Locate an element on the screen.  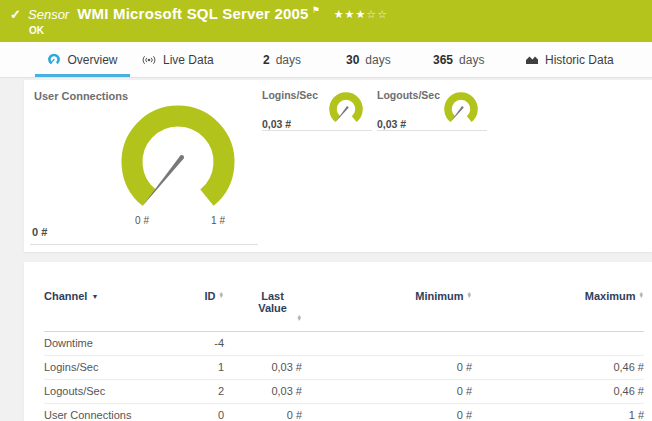
channel-maximum is located at coordinates (558, 343).